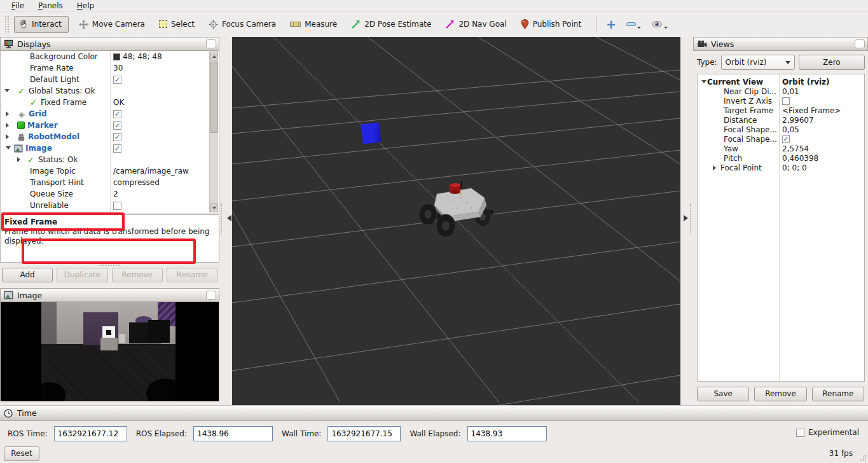  What do you see at coordinates (214, 56) in the screenshot?
I see `scroll-up-button` at bounding box center [214, 56].